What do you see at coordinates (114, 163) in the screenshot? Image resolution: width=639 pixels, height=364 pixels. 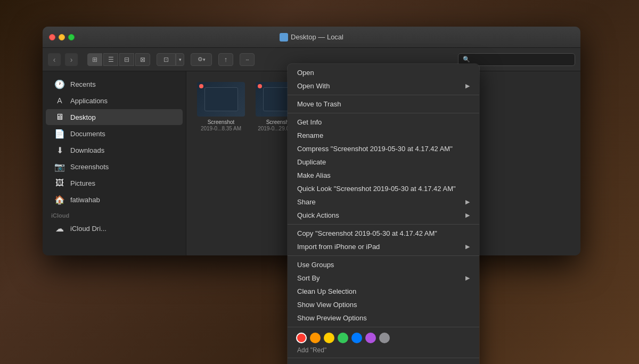 I see `sidebar: 🕐 Recents A Applications 🖥 Desktop 📄 Doc…` at bounding box center [114, 163].